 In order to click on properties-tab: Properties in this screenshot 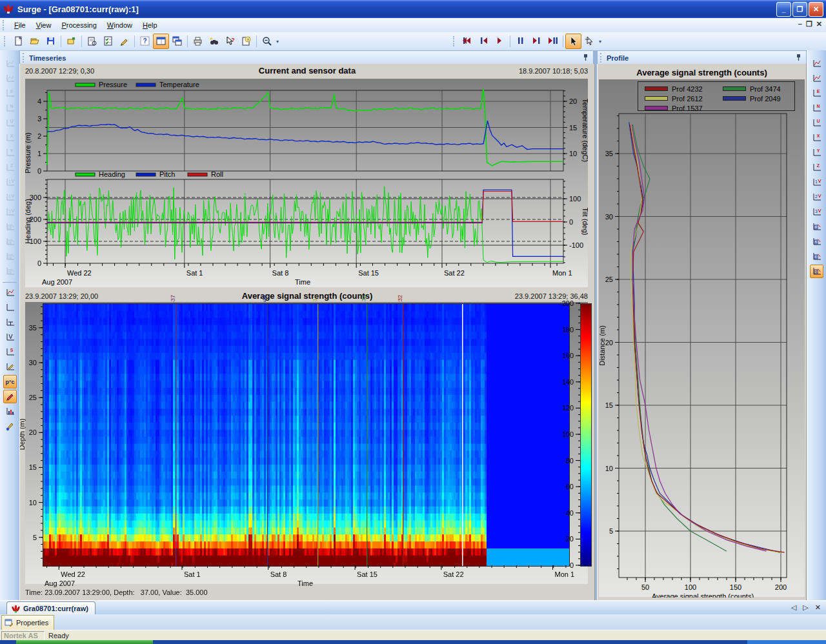, I will do `click(28, 622)`.